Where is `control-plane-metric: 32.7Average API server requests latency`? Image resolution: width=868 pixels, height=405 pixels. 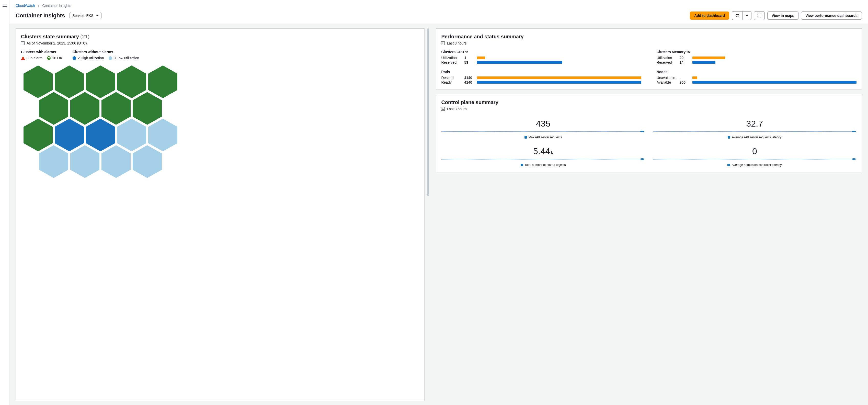
control-plane-metric: 32.7Average API server requests latency is located at coordinates (755, 129).